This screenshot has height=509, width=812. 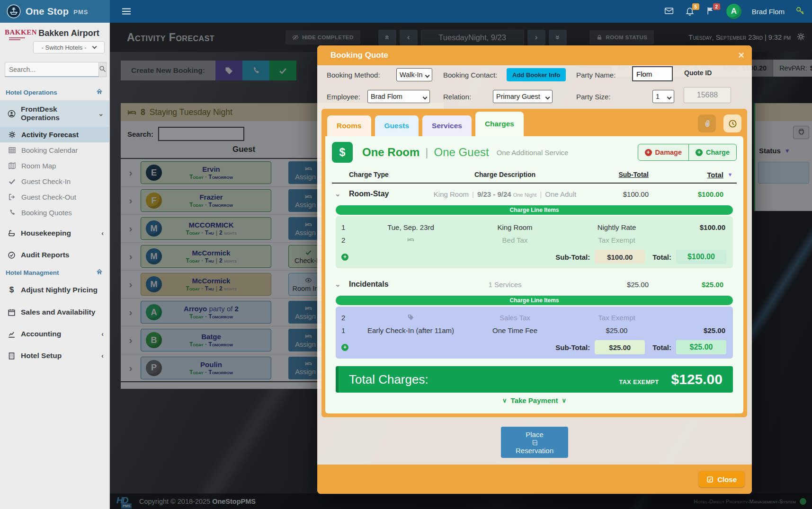 What do you see at coordinates (639, 382) in the screenshot?
I see `tax-exempt-badge: Tax Exempt` at bounding box center [639, 382].